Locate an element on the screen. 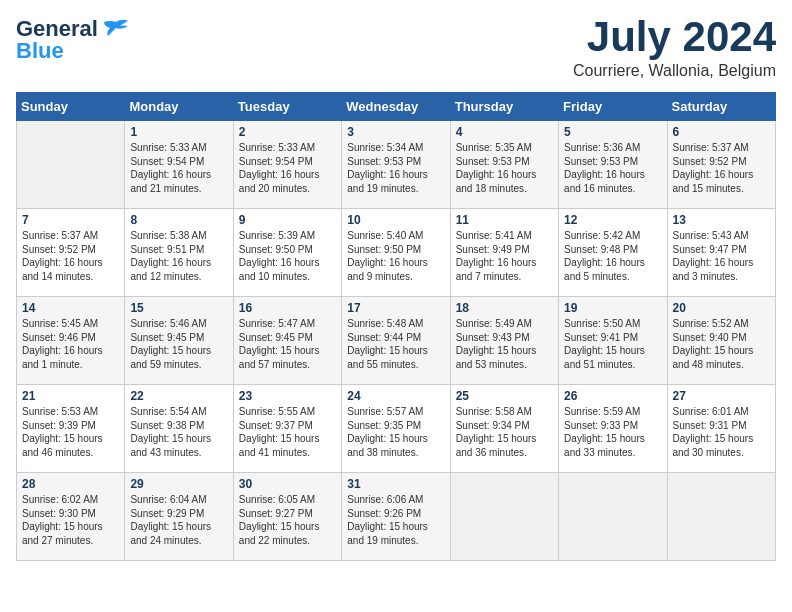 This screenshot has height=612, width=792. header-row: SundayMondayTuesdayWednesdayThursdayFrid… is located at coordinates (396, 107).